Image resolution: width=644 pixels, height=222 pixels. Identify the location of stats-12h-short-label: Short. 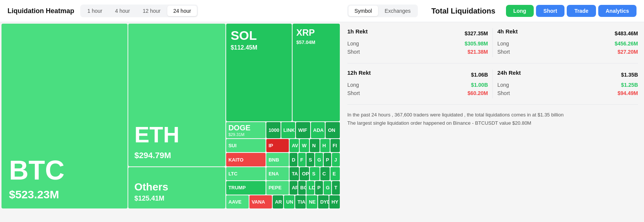
(353, 93).